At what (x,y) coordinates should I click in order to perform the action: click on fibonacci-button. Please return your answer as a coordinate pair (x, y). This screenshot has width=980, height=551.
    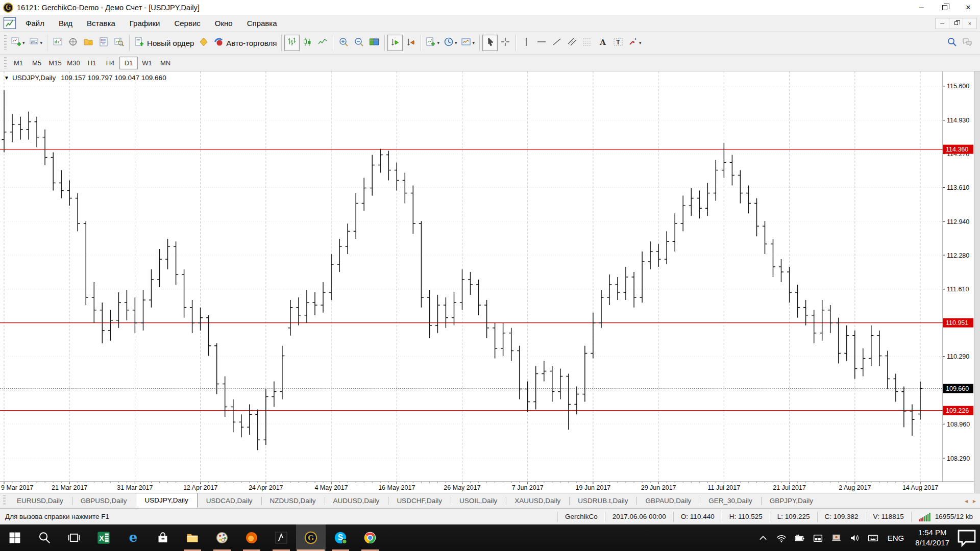
    Looking at the image, I should click on (587, 43).